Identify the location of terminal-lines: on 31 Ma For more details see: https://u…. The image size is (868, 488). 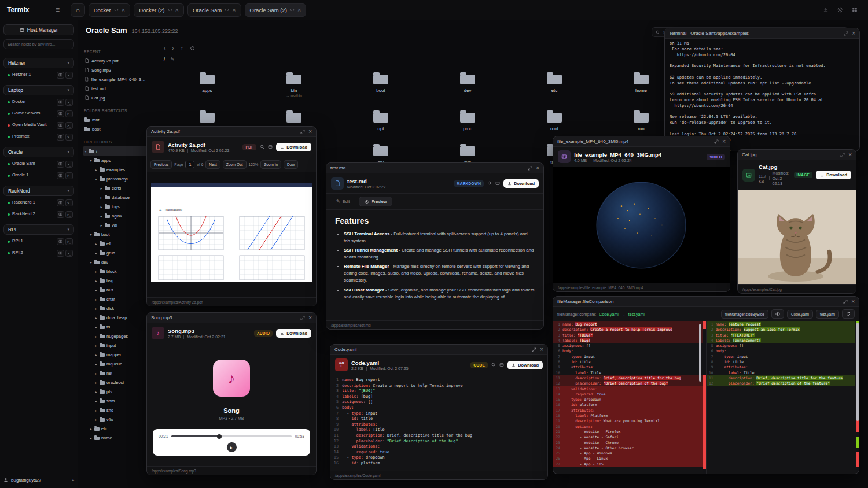
(762, 95).